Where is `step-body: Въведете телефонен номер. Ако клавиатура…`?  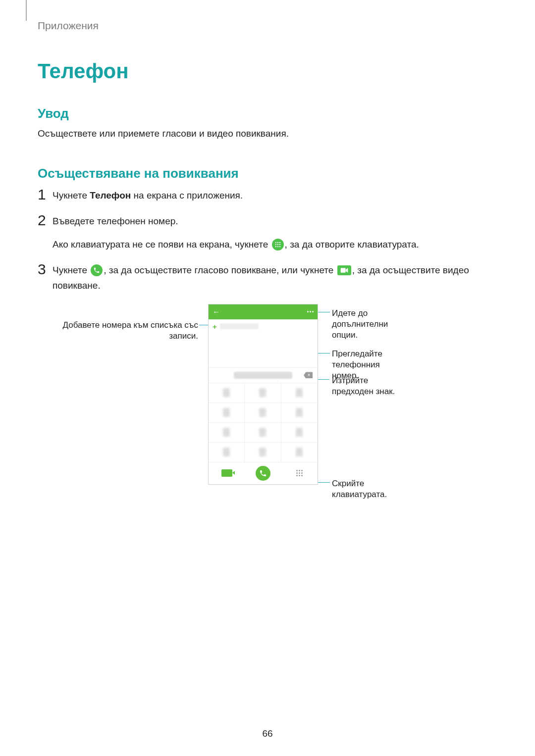
step-body: Въведете телефонен номер. Ако клавиатура… is located at coordinates (236, 233).